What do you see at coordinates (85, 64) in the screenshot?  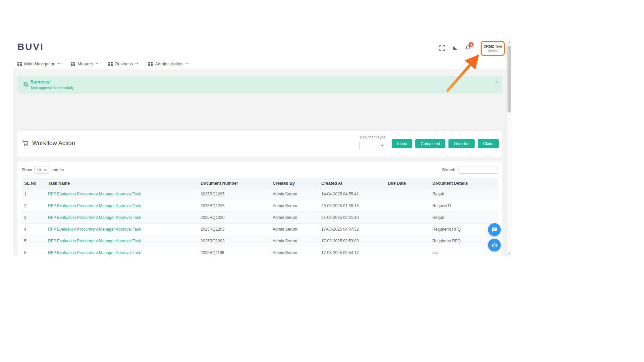 I see `nav-label: Masters` at bounding box center [85, 64].